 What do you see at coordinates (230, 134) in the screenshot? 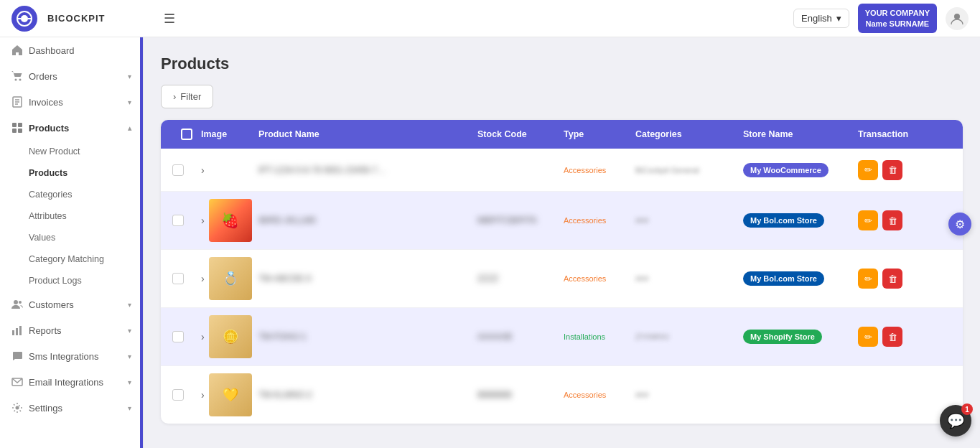
I see `col-image: Image` at bounding box center [230, 134].